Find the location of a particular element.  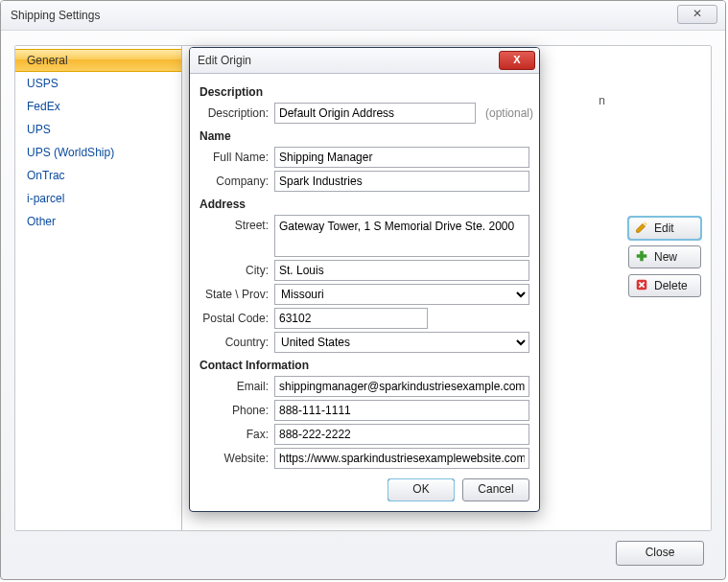

email-label: Email: is located at coordinates (234, 386).